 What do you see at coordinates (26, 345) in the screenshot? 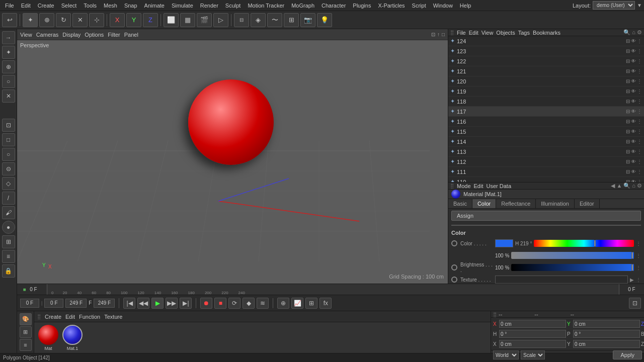
I see `mat-side-icon-3: ≡` at bounding box center [26, 345].